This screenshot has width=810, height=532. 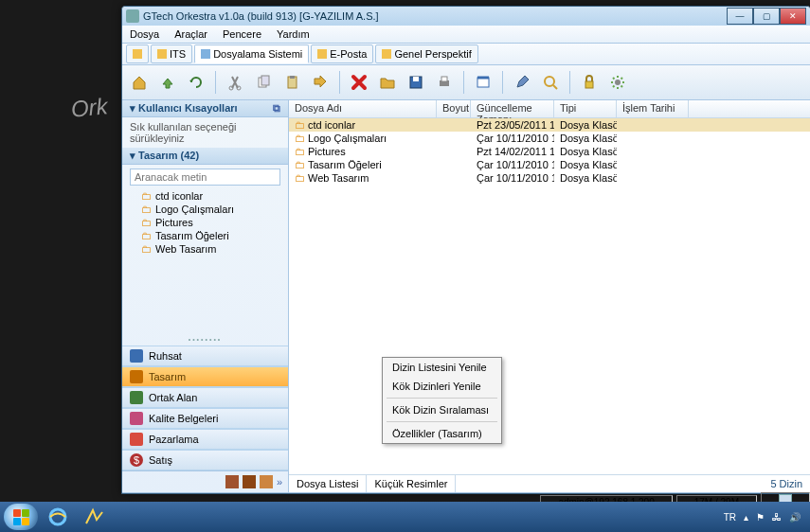 What do you see at coordinates (94, 517) in the screenshot?
I see `taskbar-app-icon` at bounding box center [94, 517].